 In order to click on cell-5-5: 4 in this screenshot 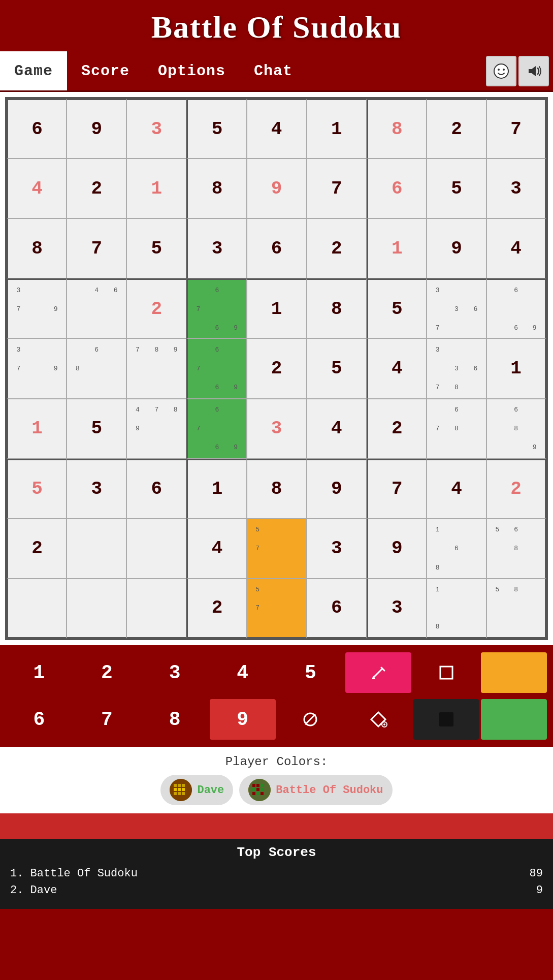, I will do `click(337, 429)`.